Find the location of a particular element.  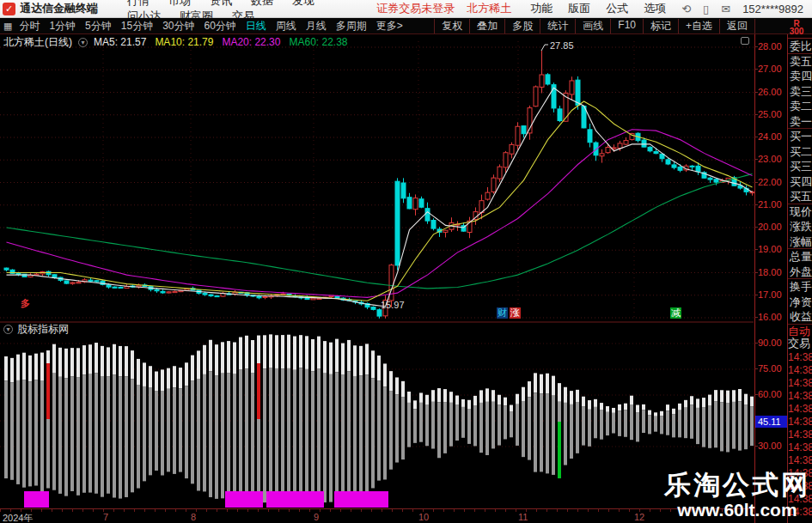

indicator-magenta-block is located at coordinates (361, 500).